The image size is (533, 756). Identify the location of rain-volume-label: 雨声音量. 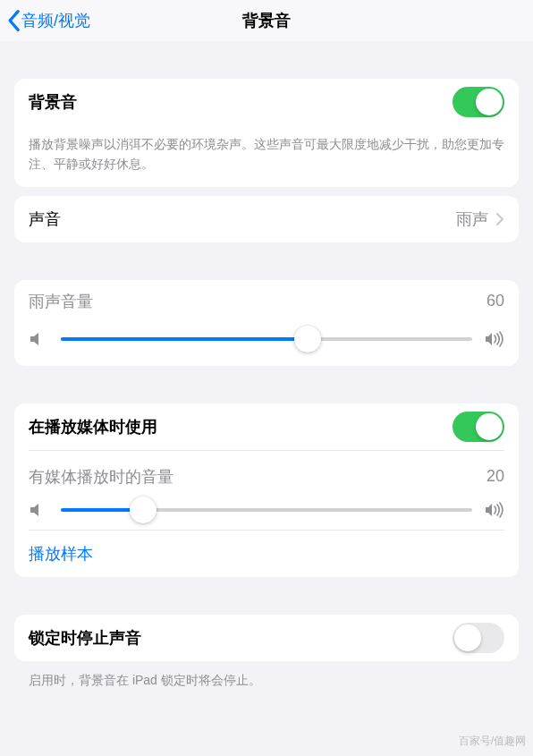
(61, 302).